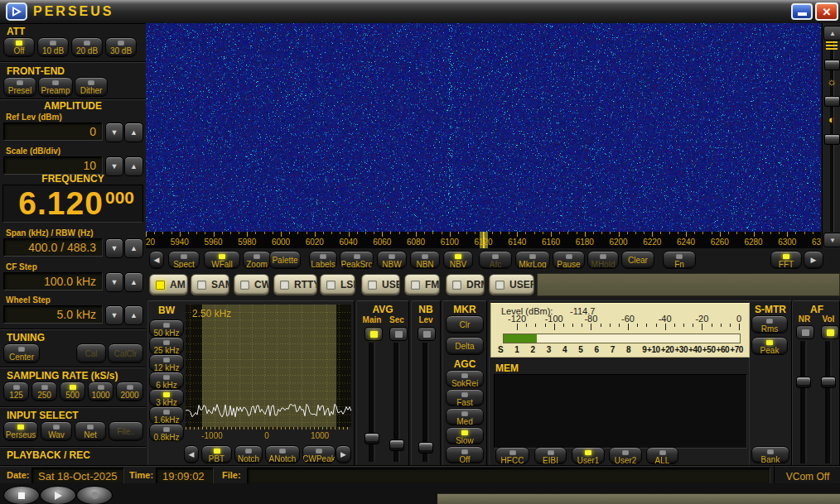 This screenshot has width=840, height=504. Describe the element at coordinates (338, 285) in the screenshot. I see `mode-lsb-button: LSB` at that location.